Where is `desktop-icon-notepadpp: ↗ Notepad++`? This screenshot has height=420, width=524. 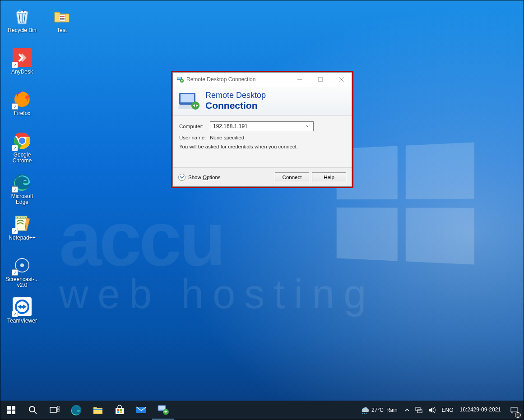 desktop-icon-notepadpp: ↗ Notepad++ is located at coordinates (22, 232).